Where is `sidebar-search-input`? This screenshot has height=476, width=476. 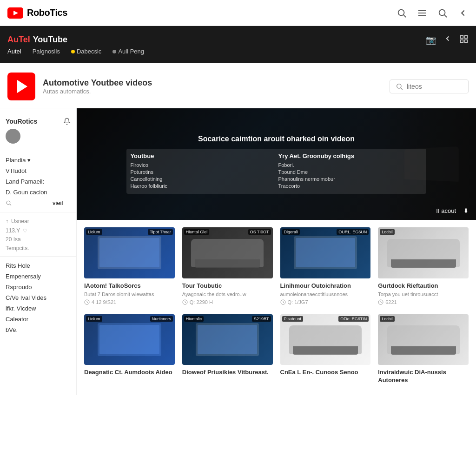 sidebar-search-input is located at coordinates (32, 203).